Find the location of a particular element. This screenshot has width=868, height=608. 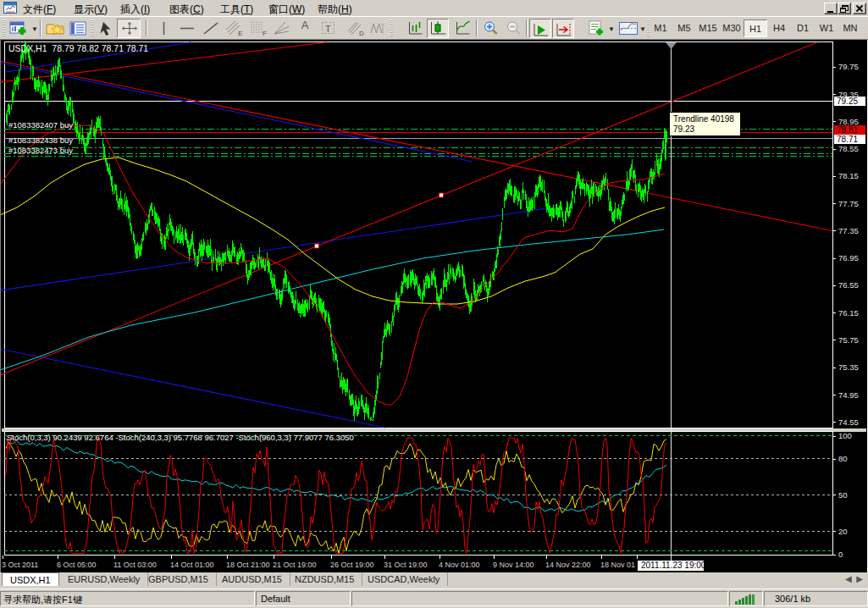

svg-text: 9 Nov 14:00 is located at coordinates (513, 565).